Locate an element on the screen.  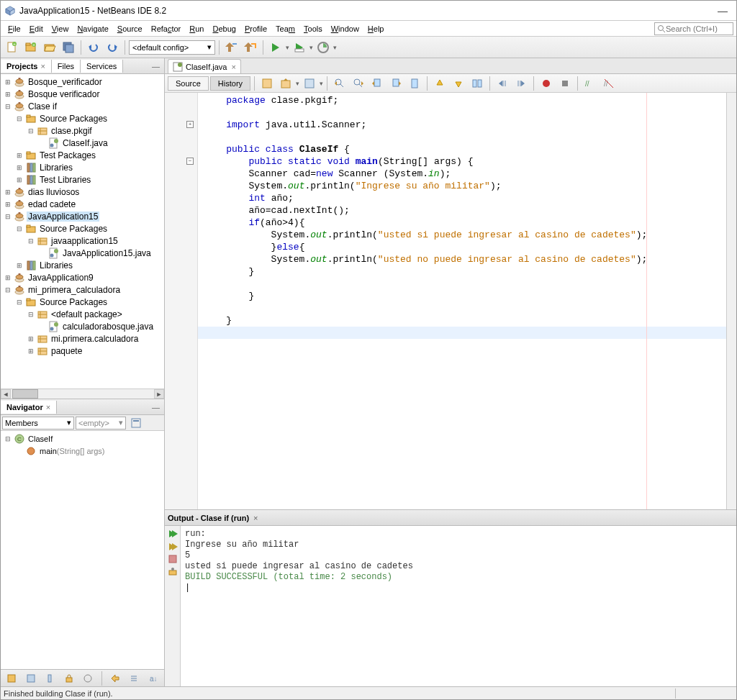
search-input is located at coordinates (695, 29).